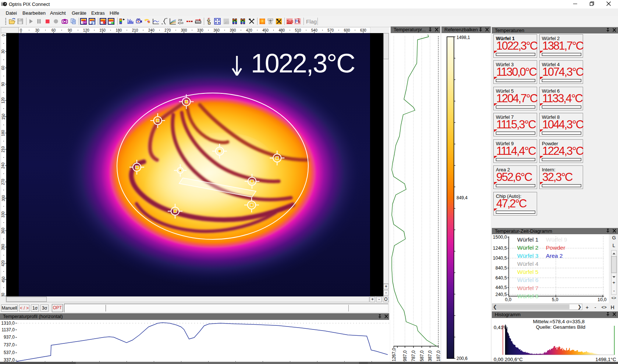 The height and width of the screenshot is (364, 618). I want to click on svg-text: 1498,1°C, so click(606, 359).